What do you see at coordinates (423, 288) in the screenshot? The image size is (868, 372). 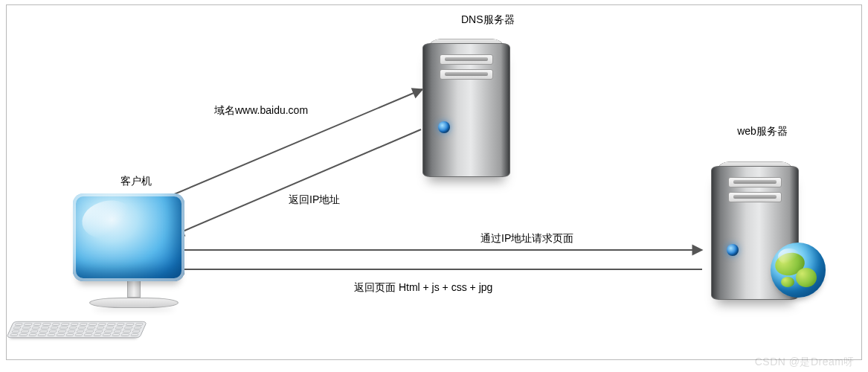 I see `edge-from-web-label: 返回页面 Html + js + css + jpg` at bounding box center [423, 288].